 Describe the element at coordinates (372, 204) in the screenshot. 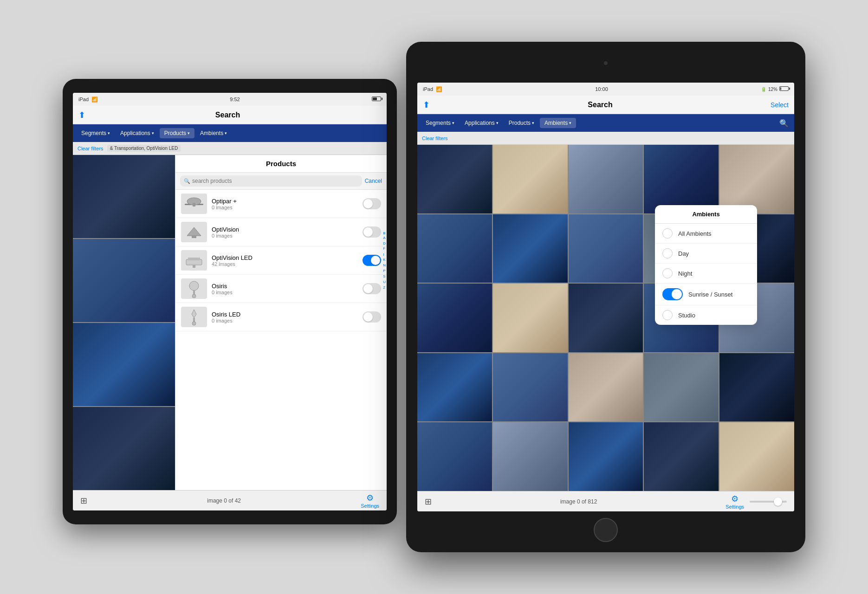

I see `toggle-optipar` at that location.